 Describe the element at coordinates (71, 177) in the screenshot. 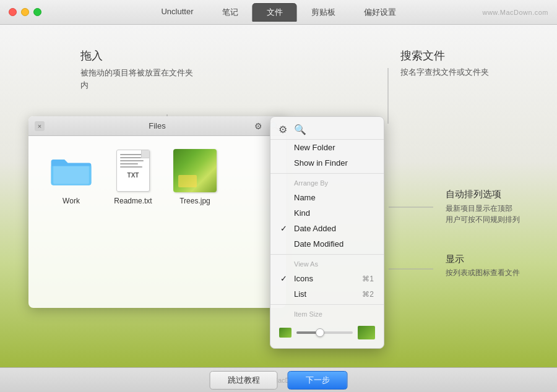

I see `file-item-work: Work` at that location.